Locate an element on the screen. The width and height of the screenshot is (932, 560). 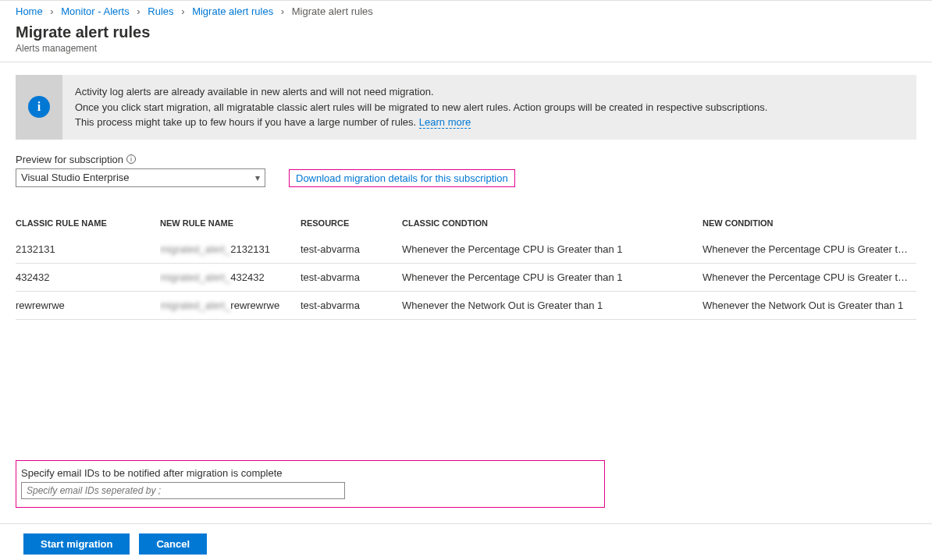
cell-classic-rule: 2132131 is located at coordinates (87, 250).